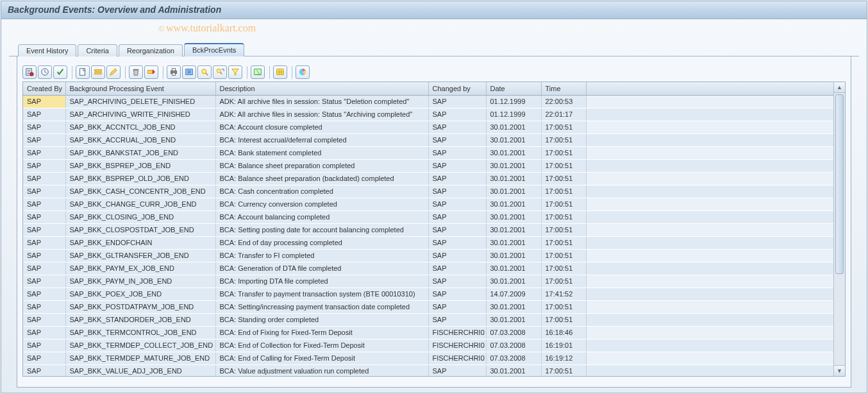 The image size is (868, 394). I want to click on cell-desc: BCA: End of Collection for Fixed-Term De…, so click(322, 346).